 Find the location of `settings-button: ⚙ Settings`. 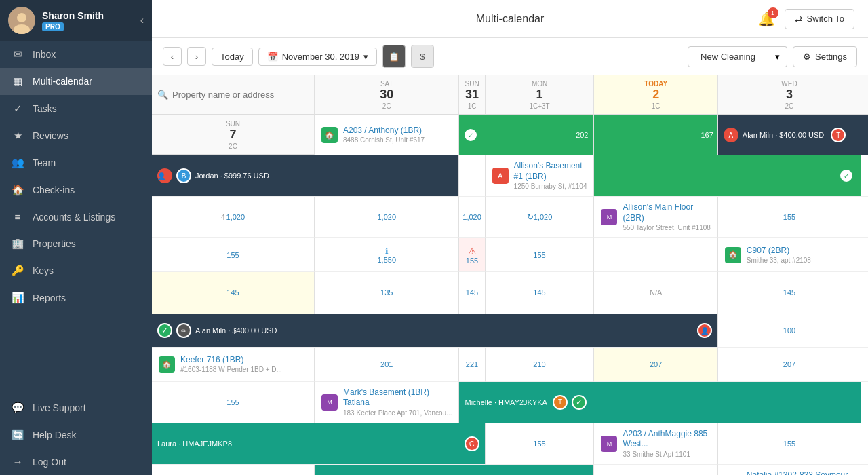

settings-button: ⚙ Settings is located at coordinates (825, 57).